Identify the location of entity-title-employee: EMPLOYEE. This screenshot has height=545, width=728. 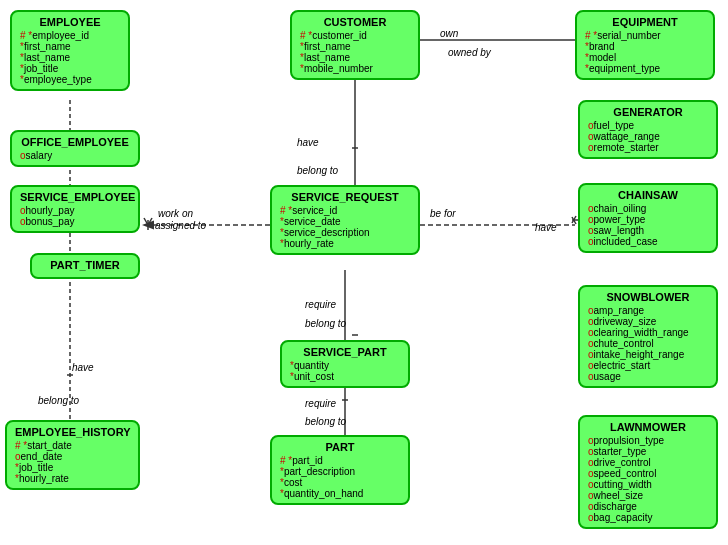
(70, 22).